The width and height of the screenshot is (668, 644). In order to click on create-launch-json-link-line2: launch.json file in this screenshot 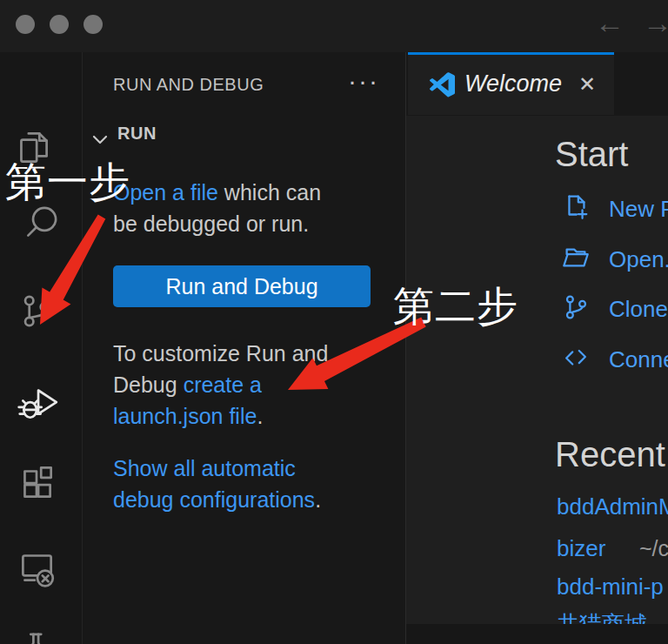, I will do `click(184, 416)`.